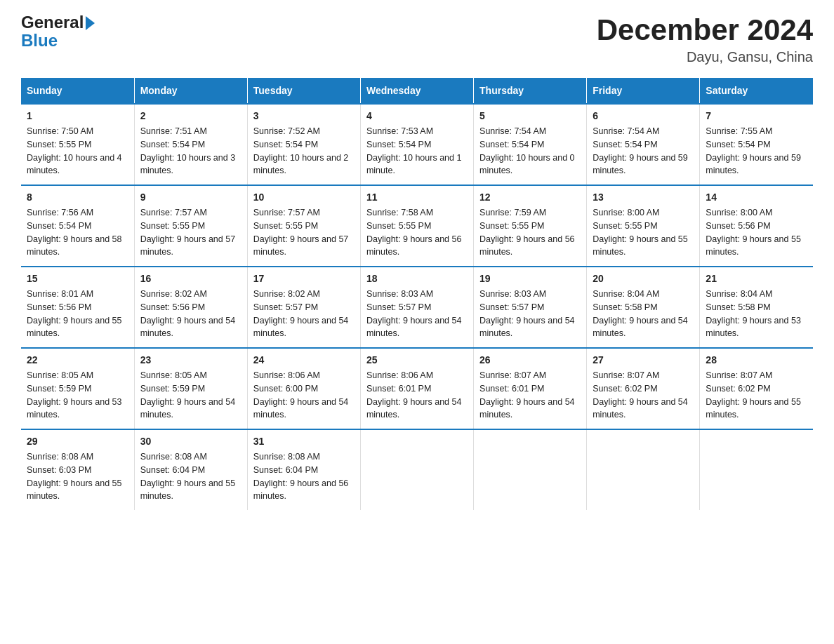 The width and height of the screenshot is (834, 644). Describe the element at coordinates (527, 395) in the screenshot. I see `day-info: Sunrise: 8:07 AMSunset: 6:01 PMDaylight:…` at that location.